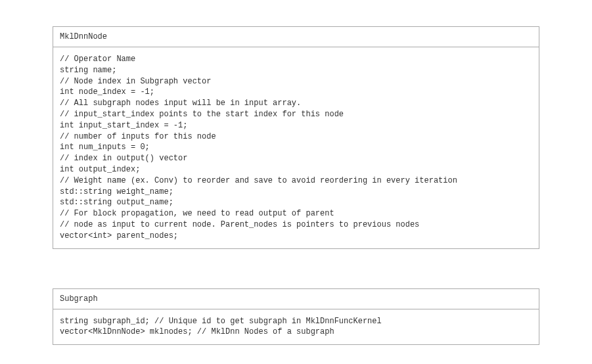 The width and height of the screenshot is (592, 364). What do you see at coordinates (296, 300) in the screenshot?
I see `box-title: Subgraph` at bounding box center [296, 300].